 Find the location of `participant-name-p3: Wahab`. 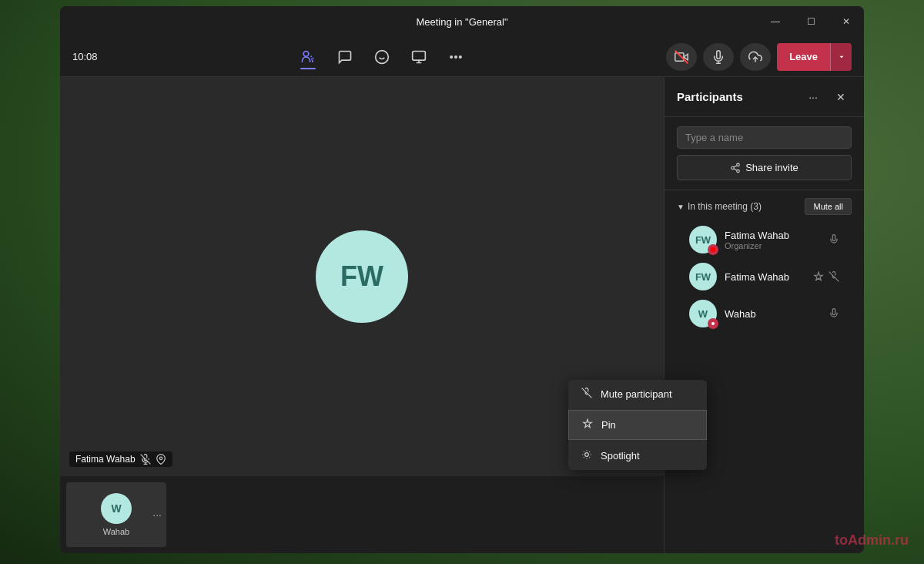

participant-name-p3: Wahab is located at coordinates (773, 314).